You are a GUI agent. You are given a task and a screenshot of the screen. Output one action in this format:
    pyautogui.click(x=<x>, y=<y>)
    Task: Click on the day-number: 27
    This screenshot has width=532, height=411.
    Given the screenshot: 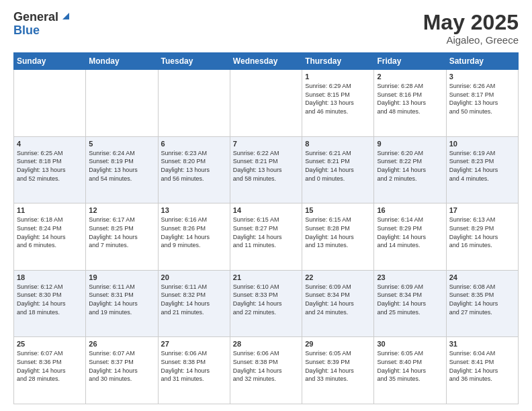 What is the action you would take?
    pyautogui.click(x=194, y=344)
    